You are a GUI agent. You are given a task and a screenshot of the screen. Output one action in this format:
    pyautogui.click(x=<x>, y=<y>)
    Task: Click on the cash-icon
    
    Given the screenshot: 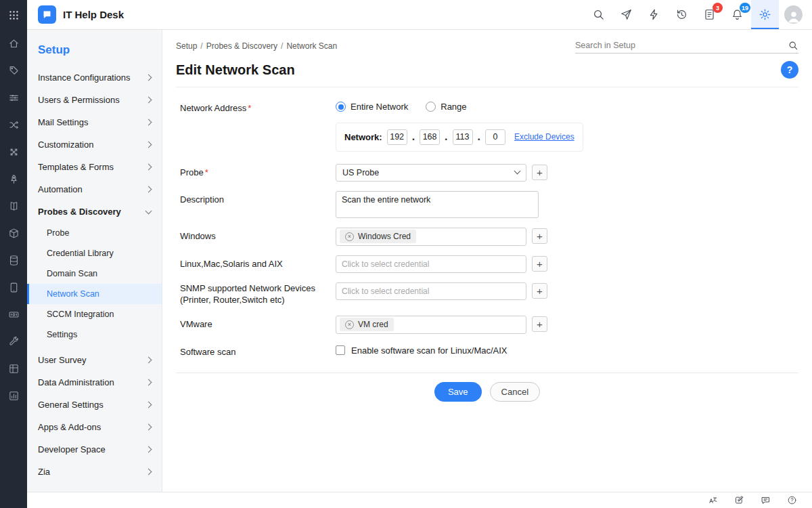 What is the action you would take?
    pyautogui.click(x=14, y=314)
    